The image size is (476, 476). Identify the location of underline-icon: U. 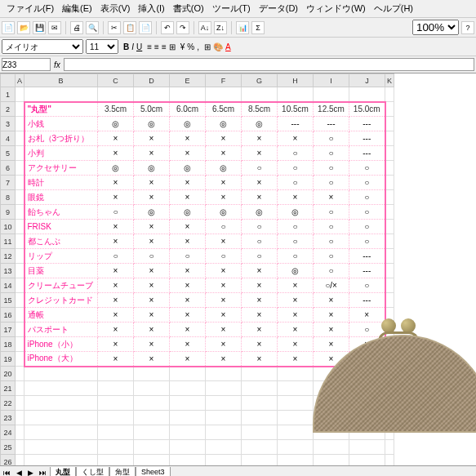
(139, 47).